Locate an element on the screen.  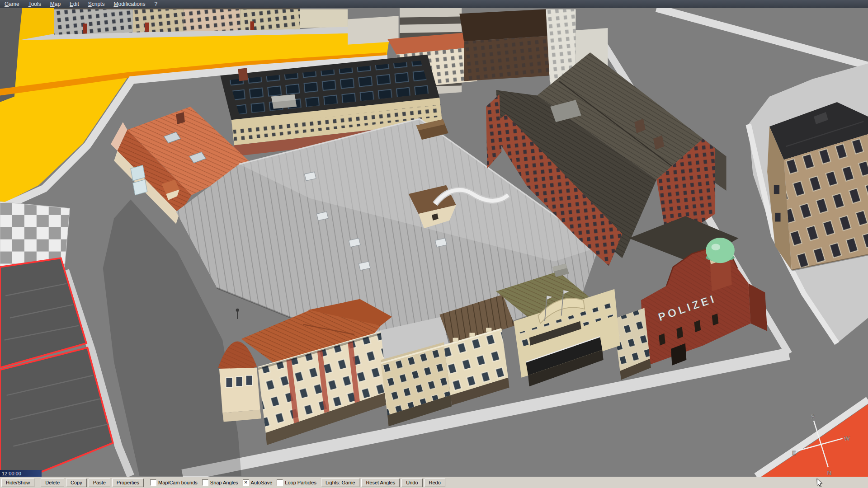
building-apartment-right is located at coordinates (817, 186).